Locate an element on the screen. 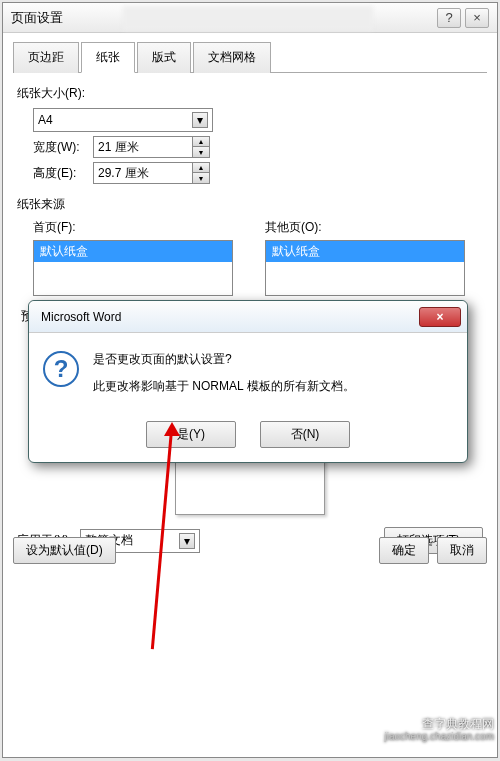 Image resolution: width=500 pixels, height=761 pixels. chevron-down-icon: ▾ is located at coordinates (200, 120).